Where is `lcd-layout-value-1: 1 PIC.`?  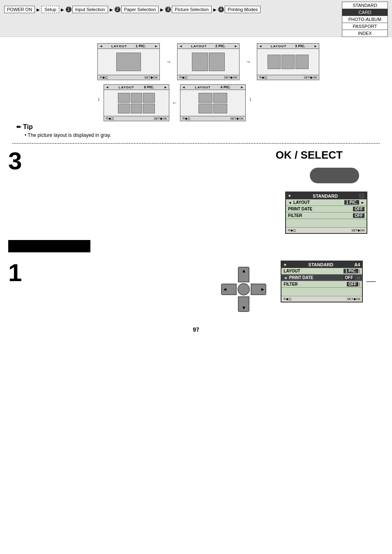
lcd-layout-value-1: 1 PIC. is located at coordinates (351, 271).